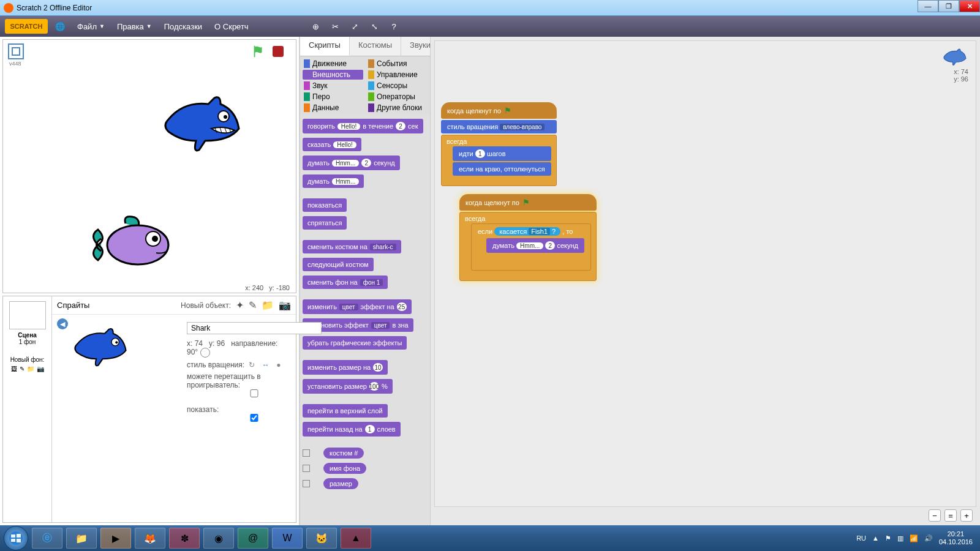  Describe the element at coordinates (344, 453) in the screenshot. I see `reporter-costume-num: костюм #` at that location.